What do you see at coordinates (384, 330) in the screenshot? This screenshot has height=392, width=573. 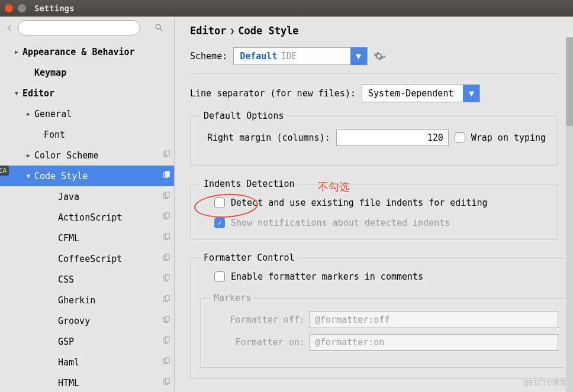 I see `markers-group: Markers Formatter off: Formatter on:` at bounding box center [384, 330].